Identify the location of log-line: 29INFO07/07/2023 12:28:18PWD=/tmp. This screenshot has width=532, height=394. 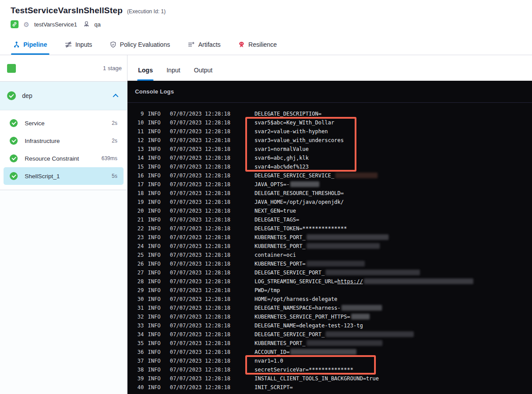
(330, 290).